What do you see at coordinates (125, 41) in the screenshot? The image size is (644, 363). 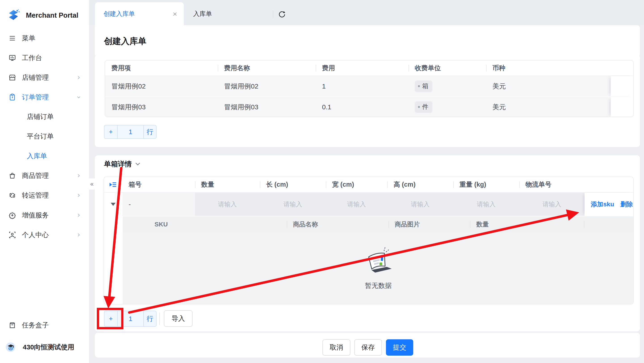 I see `page-title: 创建入库单` at bounding box center [125, 41].